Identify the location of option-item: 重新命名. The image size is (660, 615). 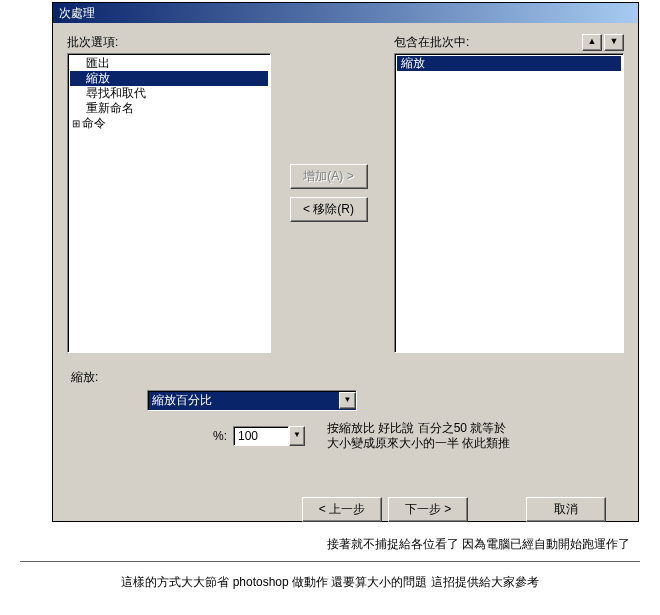
(169, 108).